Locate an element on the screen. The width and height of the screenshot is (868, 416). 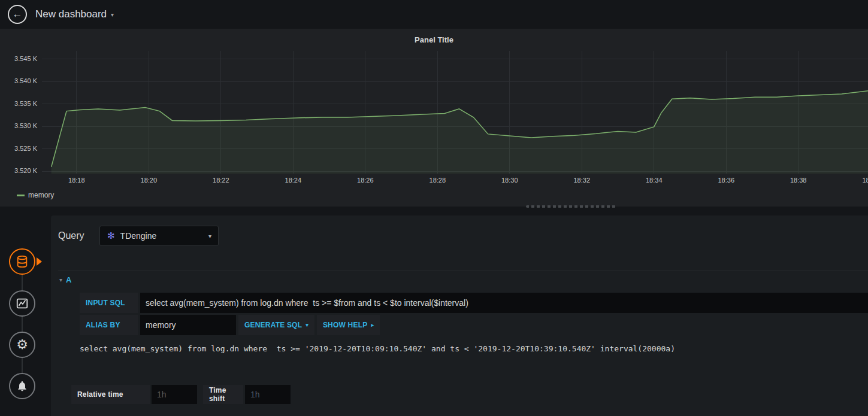
sidebar-tab-queries is located at coordinates (22, 262).